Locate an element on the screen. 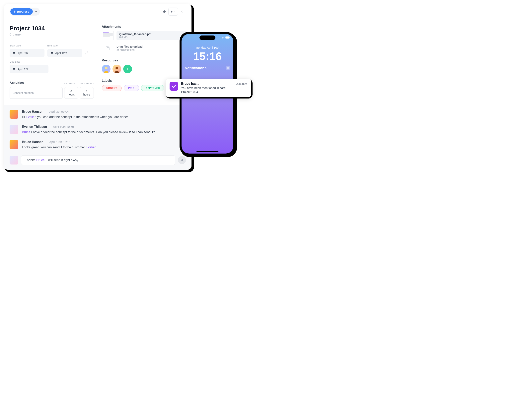  status-control: In progress is located at coordinates (25, 12).